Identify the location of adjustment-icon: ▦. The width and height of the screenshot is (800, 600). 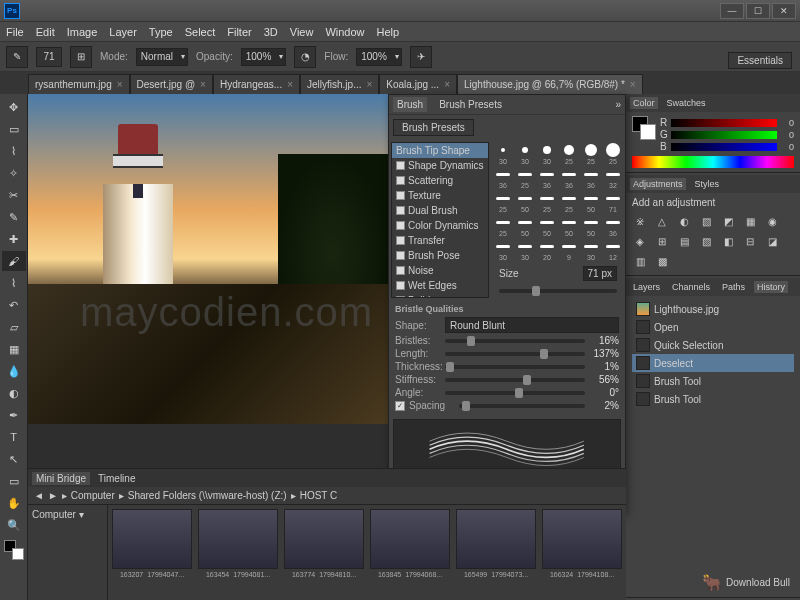
(750, 221).